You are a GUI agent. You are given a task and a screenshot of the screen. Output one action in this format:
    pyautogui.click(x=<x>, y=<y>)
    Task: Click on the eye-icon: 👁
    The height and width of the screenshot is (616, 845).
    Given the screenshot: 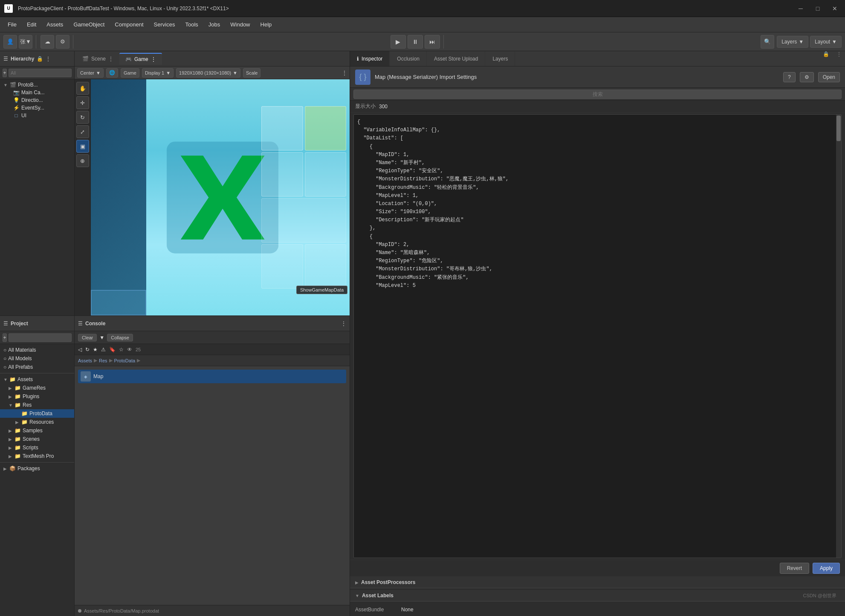 What is the action you would take?
    pyautogui.click(x=130, y=350)
    